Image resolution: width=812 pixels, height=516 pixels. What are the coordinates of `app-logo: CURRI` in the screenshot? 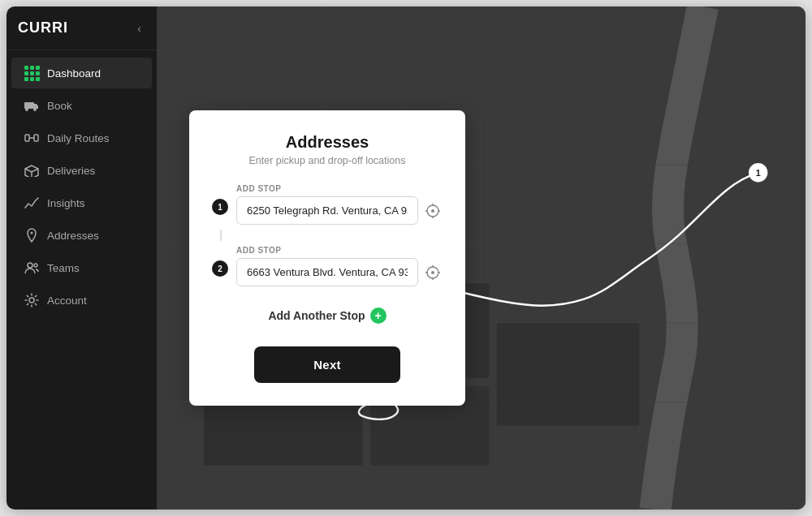 It's located at (43, 28).